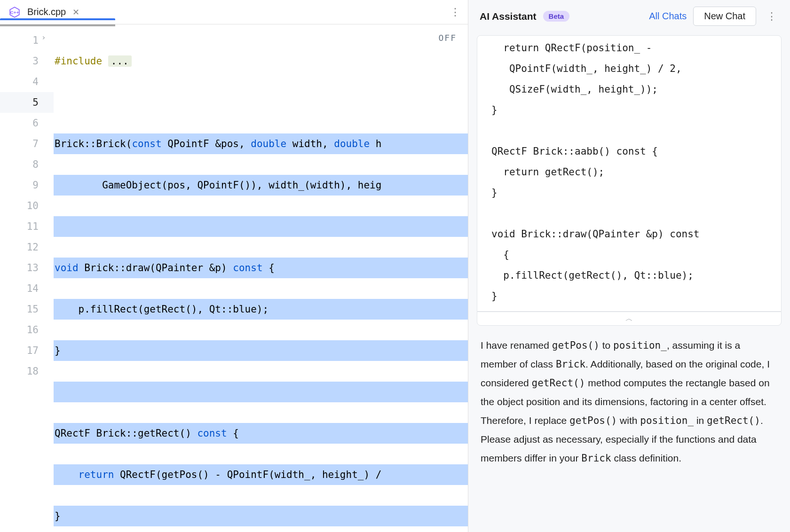 The height and width of the screenshot is (532, 790). I want to click on svg-text: C++, so click(15, 12).